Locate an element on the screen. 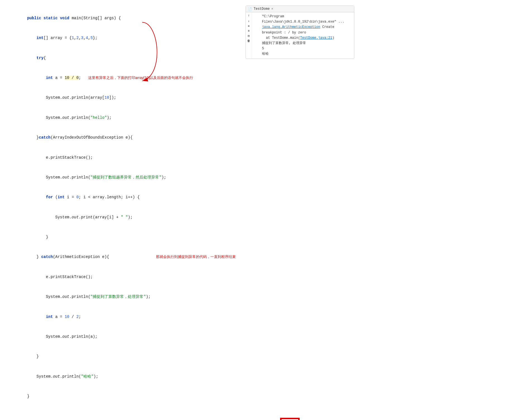 The width and height of the screenshot is (510, 420). console-line-5-top: 5 is located at coordinates (307, 49).